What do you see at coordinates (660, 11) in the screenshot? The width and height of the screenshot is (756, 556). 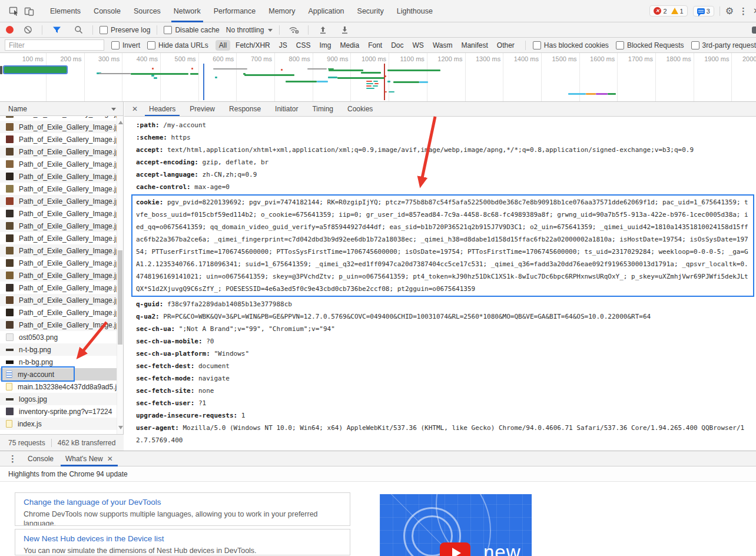 I see `error-count-badge: ✕2` at bounding box center [660, 11].